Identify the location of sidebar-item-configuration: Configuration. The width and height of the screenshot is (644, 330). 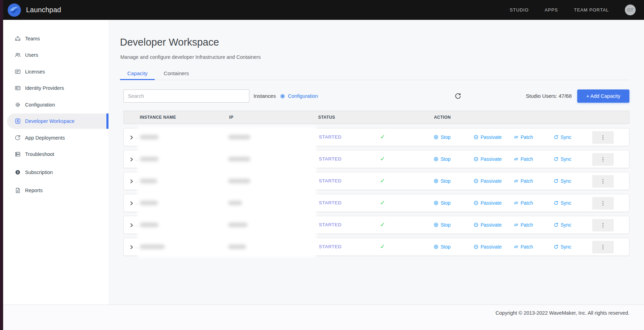
(56, 105).